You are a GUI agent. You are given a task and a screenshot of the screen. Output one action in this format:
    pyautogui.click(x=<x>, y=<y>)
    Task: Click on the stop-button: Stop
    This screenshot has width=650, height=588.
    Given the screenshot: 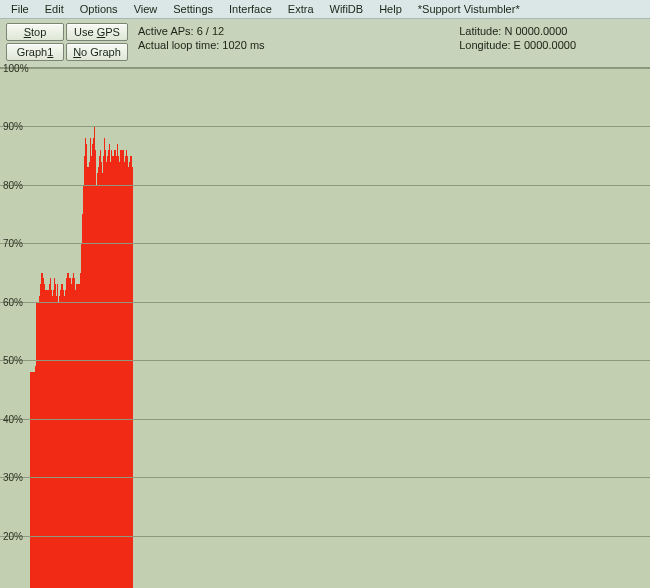 What is the action you would take?
    pyautogui.click(x=35, y=32)
    